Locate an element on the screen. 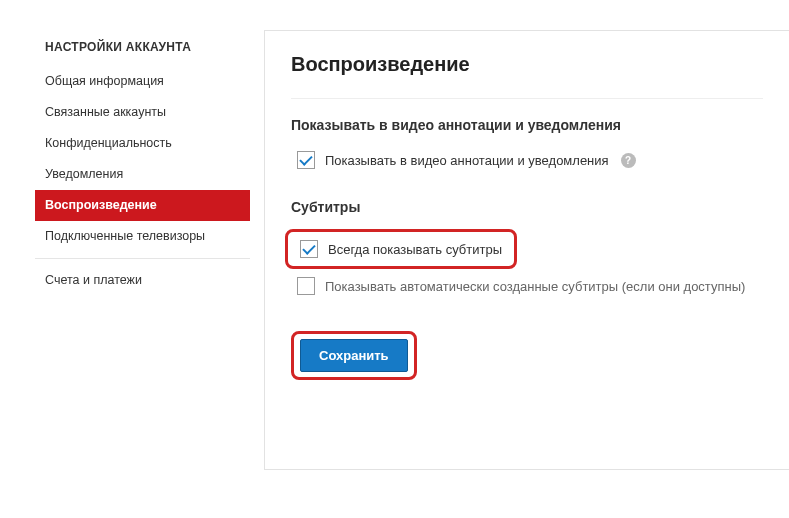  checkbox-auto-subtitles-label: Показывать автоматически созданные субти… is located at coordinates (535, 286).